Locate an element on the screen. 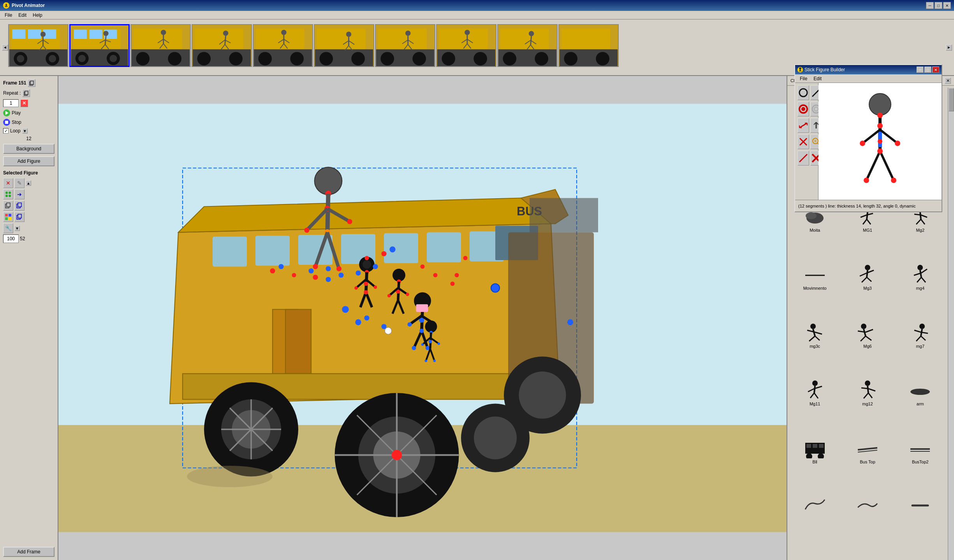 The height and width of the screenshot is (560, 954). repeat-delete-button: ✕ is located at coordinates (24, 103).